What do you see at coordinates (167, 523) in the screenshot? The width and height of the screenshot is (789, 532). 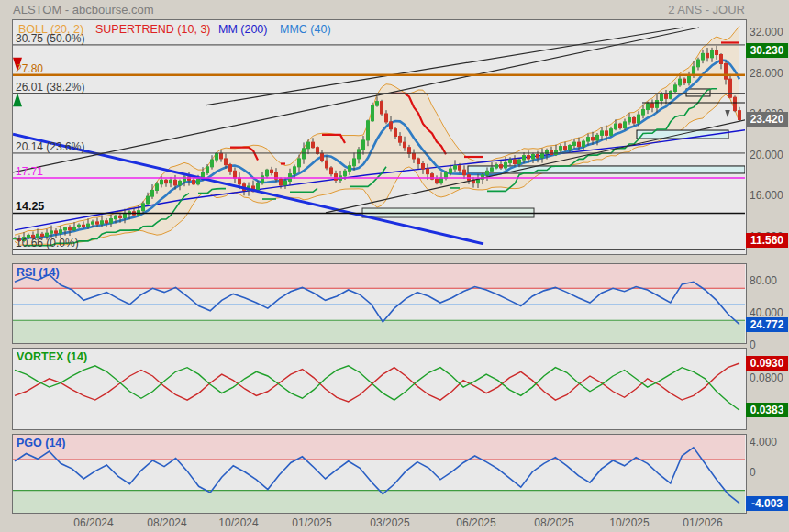 I see `x-axis-label: 08/2024` at bounding box center [167, 523].